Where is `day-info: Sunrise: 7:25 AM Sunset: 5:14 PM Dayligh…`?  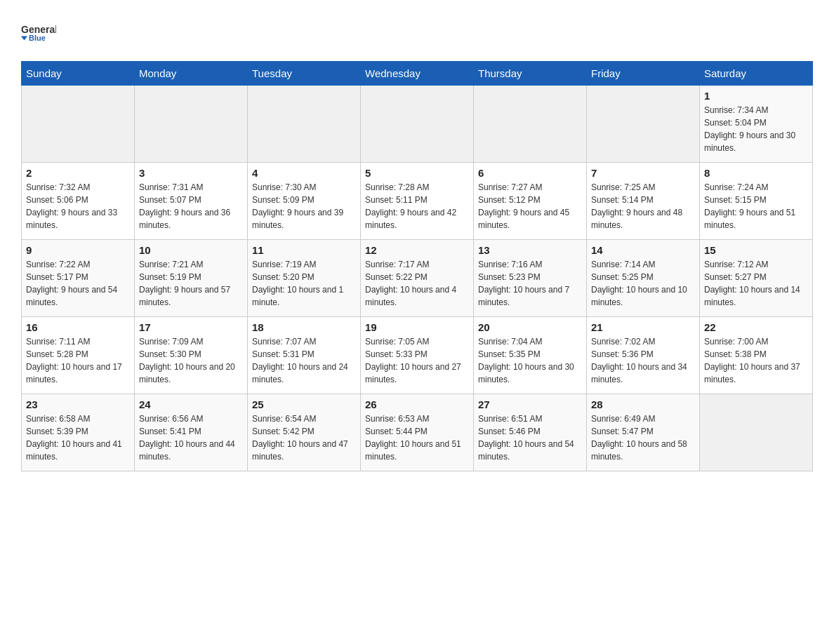
day-info: Sunrise: 7:25 AM Sunset: 5:14 PM Dayligh… is located at coordinates (643, 206).